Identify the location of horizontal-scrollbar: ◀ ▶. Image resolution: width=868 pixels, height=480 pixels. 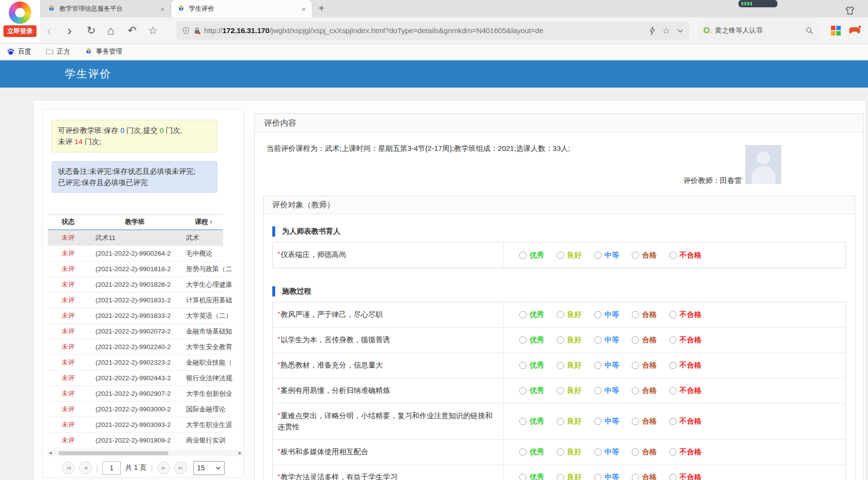
(145, 453).